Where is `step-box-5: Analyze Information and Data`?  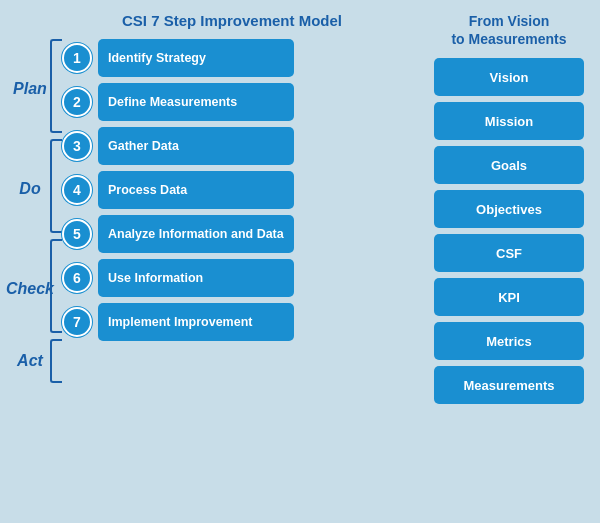 step-box-5: Analyze Information and Data is located at coordinates (196, 234).